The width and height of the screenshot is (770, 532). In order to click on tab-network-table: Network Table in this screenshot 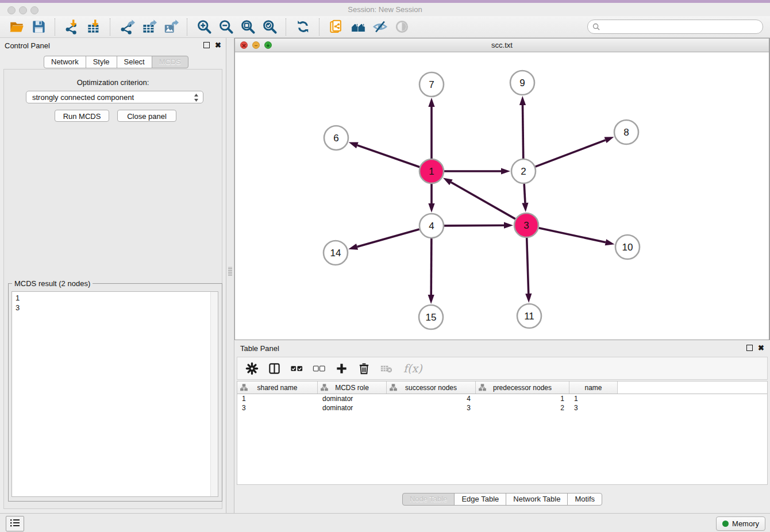, I will do `click(537, 499)`.